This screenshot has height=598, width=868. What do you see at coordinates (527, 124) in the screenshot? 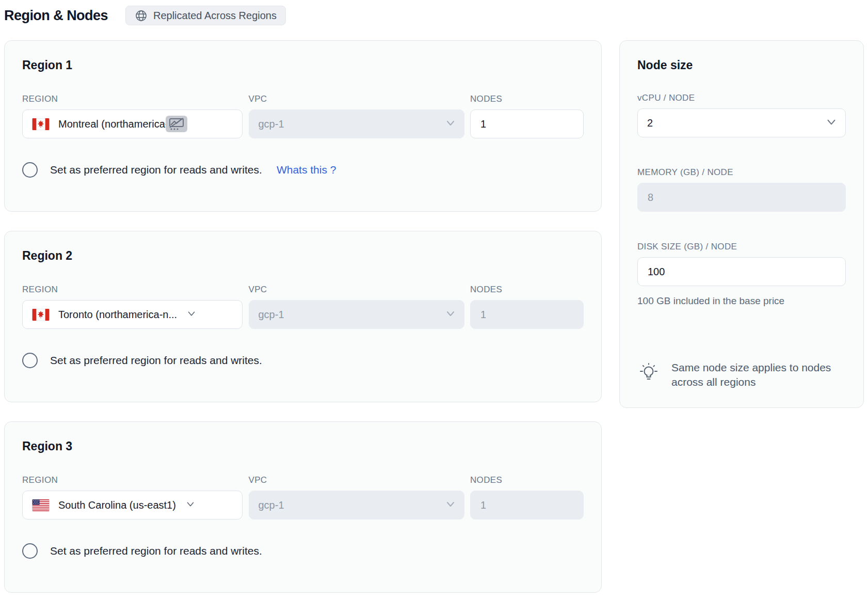
I see `region-1-nodes-input` at bounding box center [527, 124].